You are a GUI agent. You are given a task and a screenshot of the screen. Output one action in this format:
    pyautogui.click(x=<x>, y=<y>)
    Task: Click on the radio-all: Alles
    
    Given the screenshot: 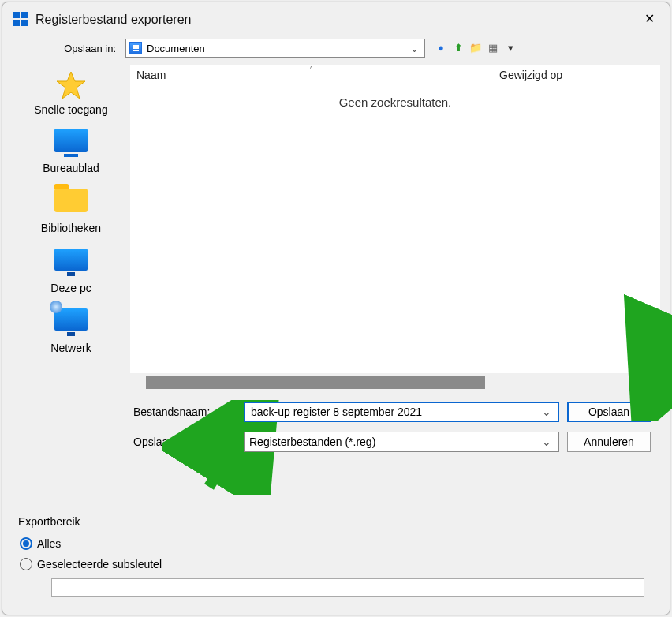 What is the action you would take?
    pyautogui.click(x=336, y=544)
    